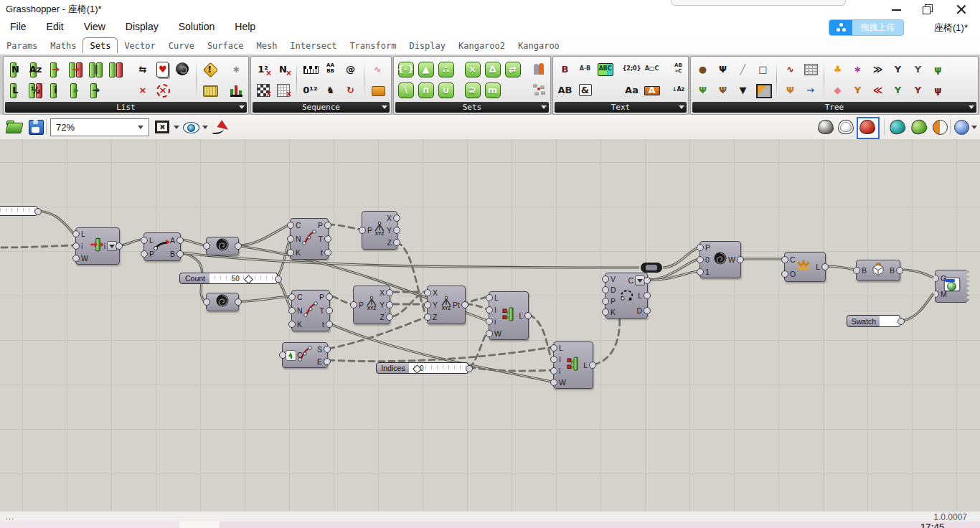  I want to click on entwine-icon: Y, so click(918, 69).